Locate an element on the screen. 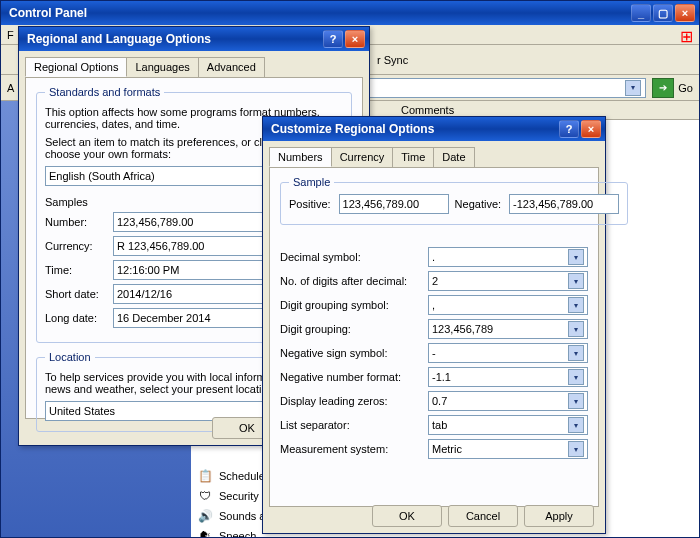 Image resolution: width=700 pixels, height=538 pixels. control-panel-title: Control Panel is located at coordinates (317, 13).